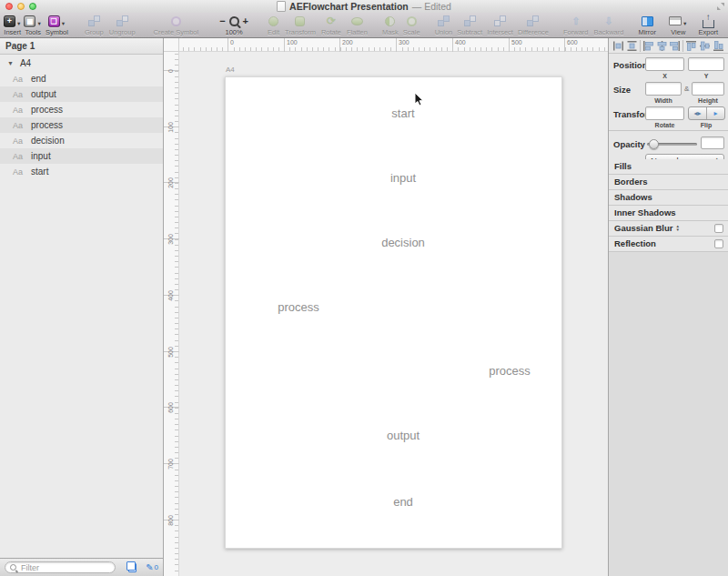 This screenshot has height=576, width=728. I want to click on divider, so click(682, 45).